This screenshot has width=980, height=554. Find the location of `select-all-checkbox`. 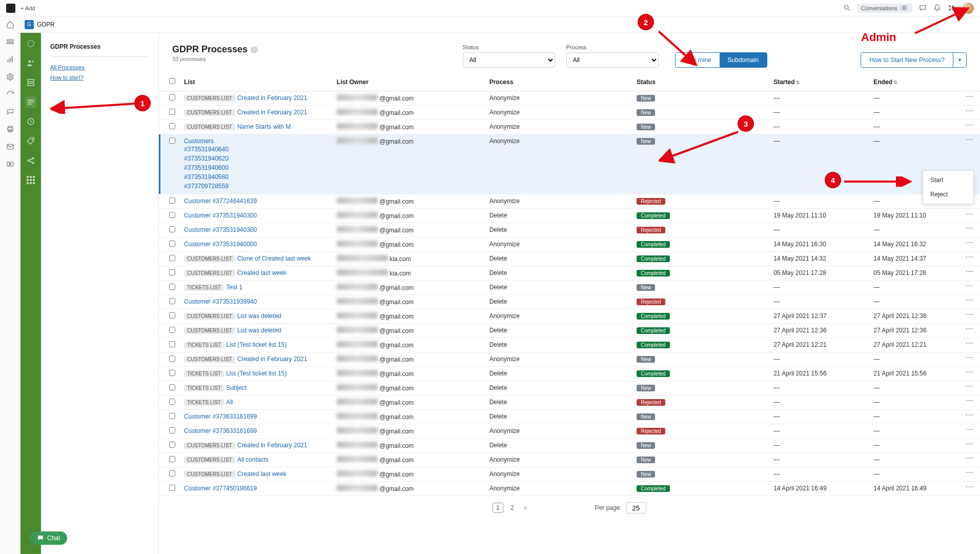

select-all-checkbox is located at coordinates (172, 81).